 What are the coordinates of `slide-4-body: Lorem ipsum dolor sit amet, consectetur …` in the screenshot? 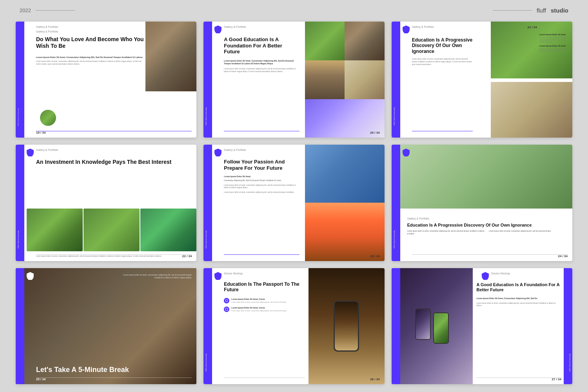 It's located at (112, 256).